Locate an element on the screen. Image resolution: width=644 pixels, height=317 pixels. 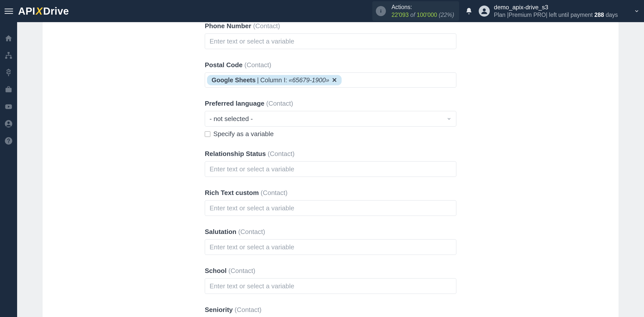
chip-remove-icon: ✕ is located at coordinates (335, 80).